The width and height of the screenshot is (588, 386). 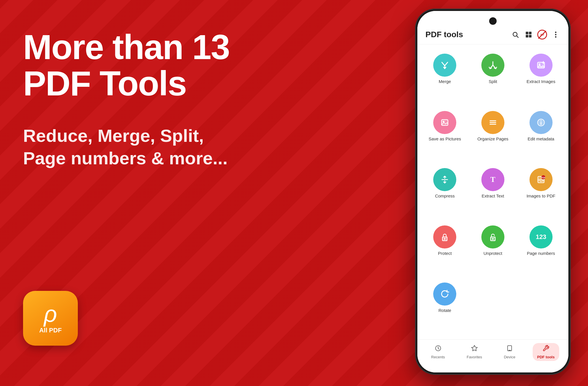 I want to click on device-label: Device, so click(x=510, y=357).